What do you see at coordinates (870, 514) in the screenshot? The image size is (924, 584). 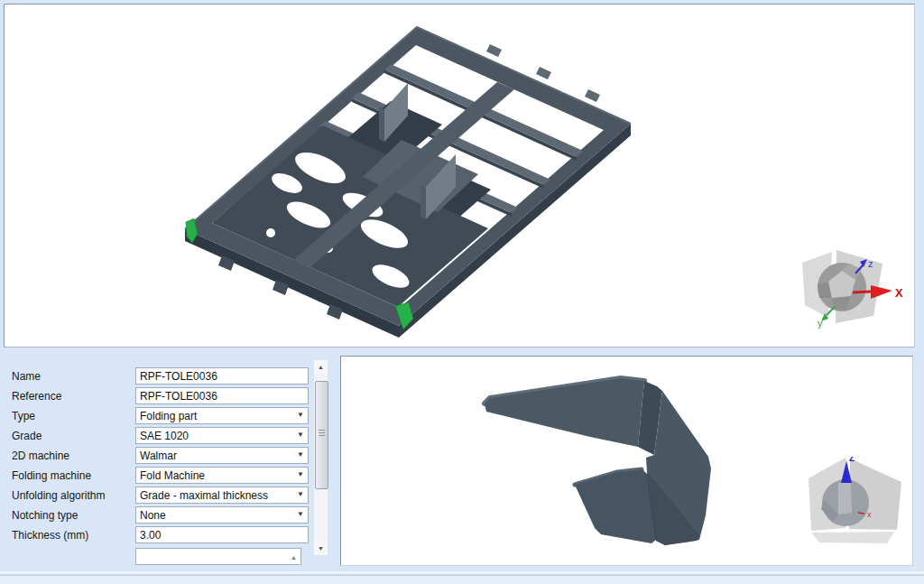 I see `axis-x-label: x` at bounding box center [870, 514].